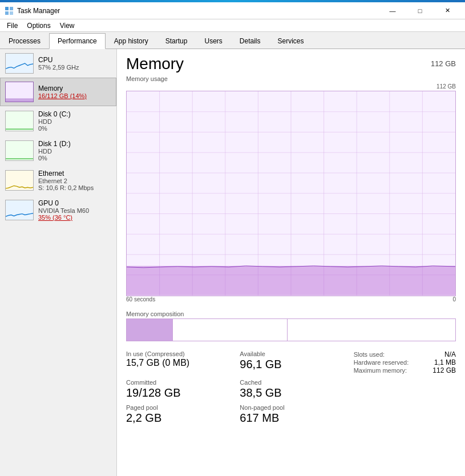 This screenshot has height=476, width=465. I want to click on tab-users: Users, so click(213, 41).